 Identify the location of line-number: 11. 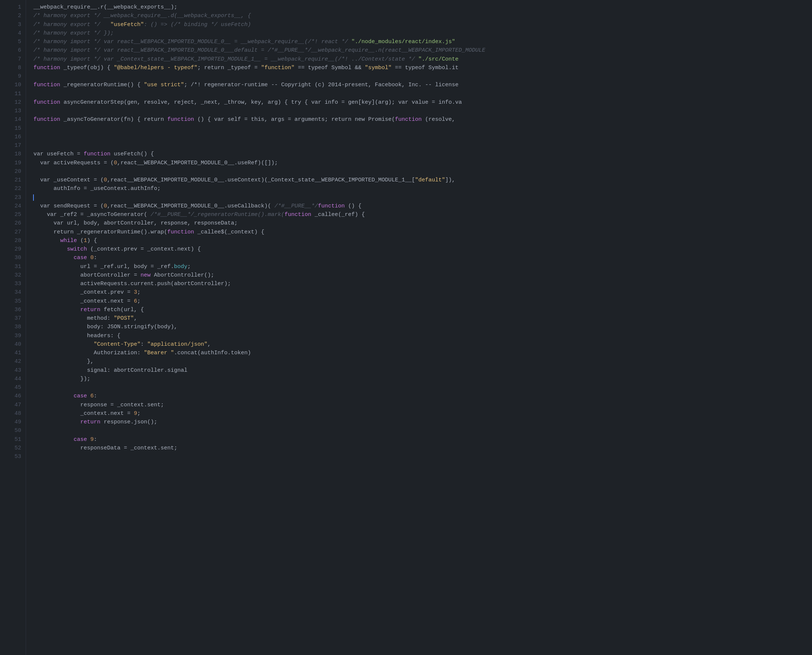
(12, 94).